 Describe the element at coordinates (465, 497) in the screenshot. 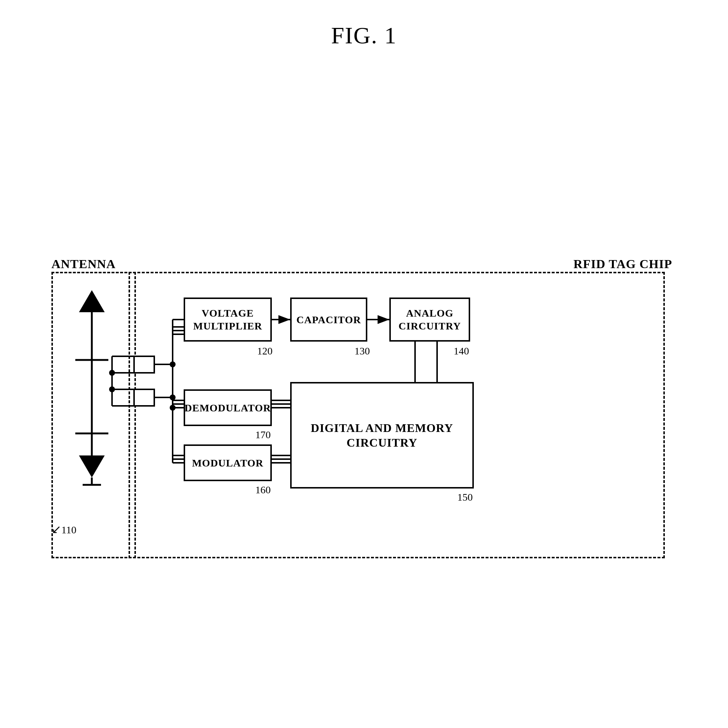

I see `ref-digital: 150` at that location.